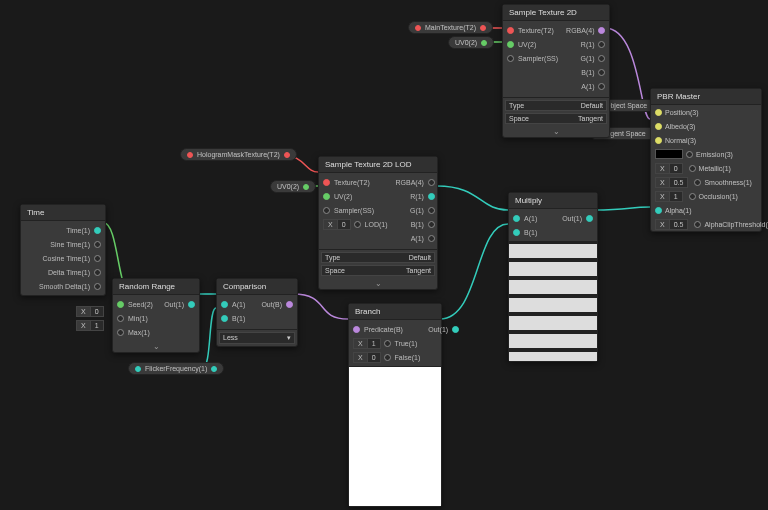 The image size is (768, 510). I want to click on node-pbr-master: PBR Master Position(3) Albedo(3) Normal(…, so click(706, 160).